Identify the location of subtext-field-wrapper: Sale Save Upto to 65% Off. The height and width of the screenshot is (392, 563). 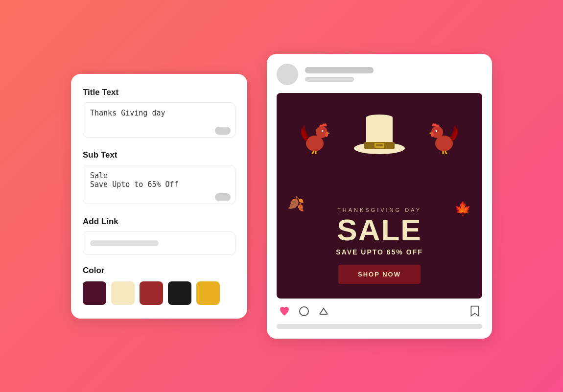
(159, 185).